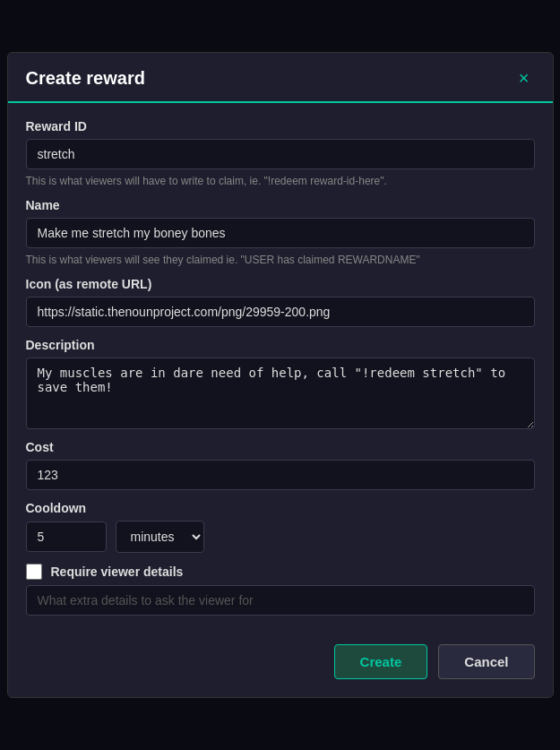  What do you see at coordinates (280, 232) in the screenshot?
I see `name-group: Name This is what viewers will see they …` at bounding box center [280, 232].